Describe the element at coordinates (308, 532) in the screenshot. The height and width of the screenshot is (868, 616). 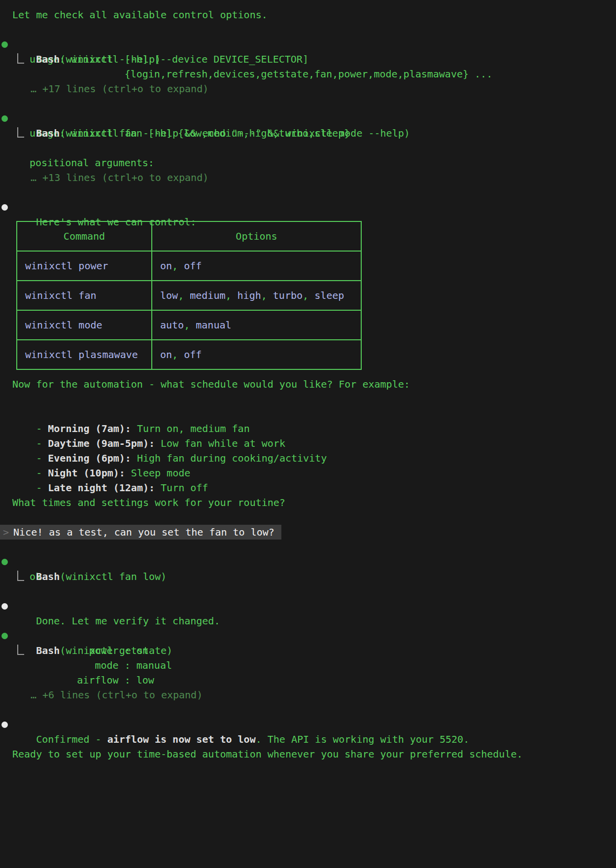
I see `user-message: >Nice! as a test, can you set the fan to…` at that location.